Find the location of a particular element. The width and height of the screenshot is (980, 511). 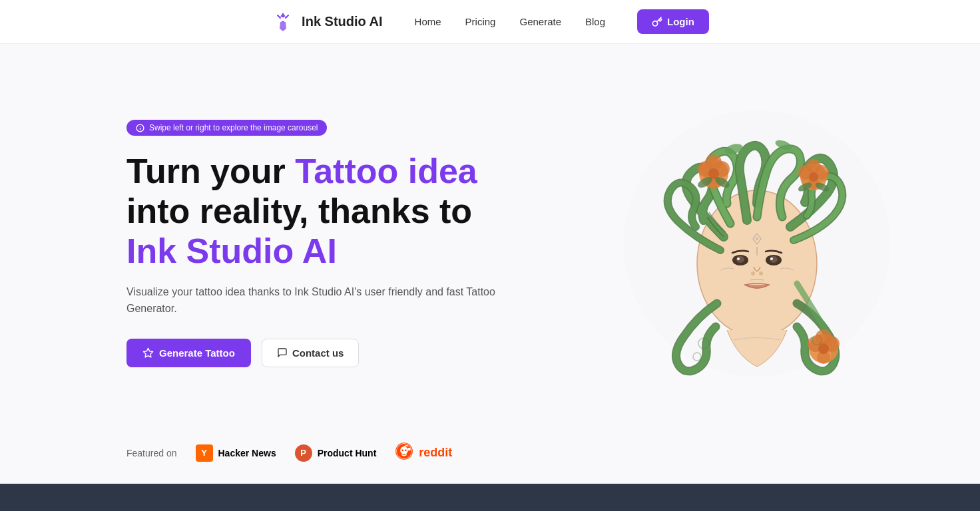

featured-producthunt: P Product Hunt is located at coordinates (336, 453).